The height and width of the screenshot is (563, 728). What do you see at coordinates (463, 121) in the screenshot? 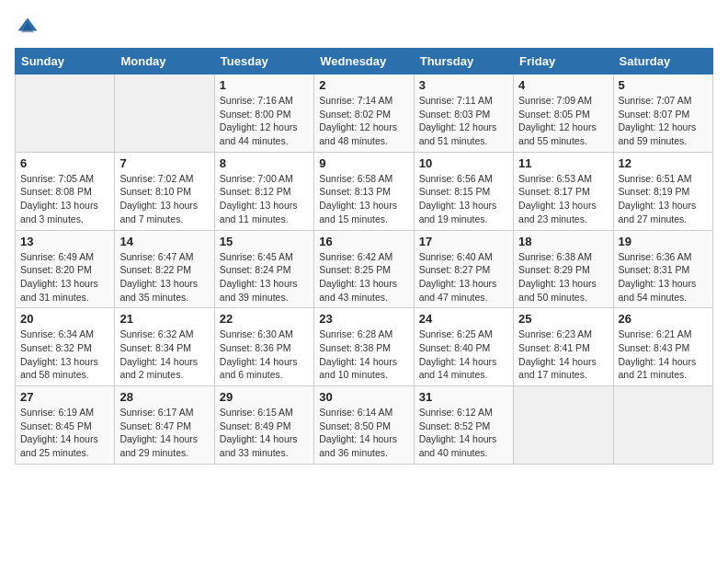
I see `day-info: Sunrise: 7:11 AM Sunset: 8:03 PM Dayligh…` at bounding box center [463, 121].